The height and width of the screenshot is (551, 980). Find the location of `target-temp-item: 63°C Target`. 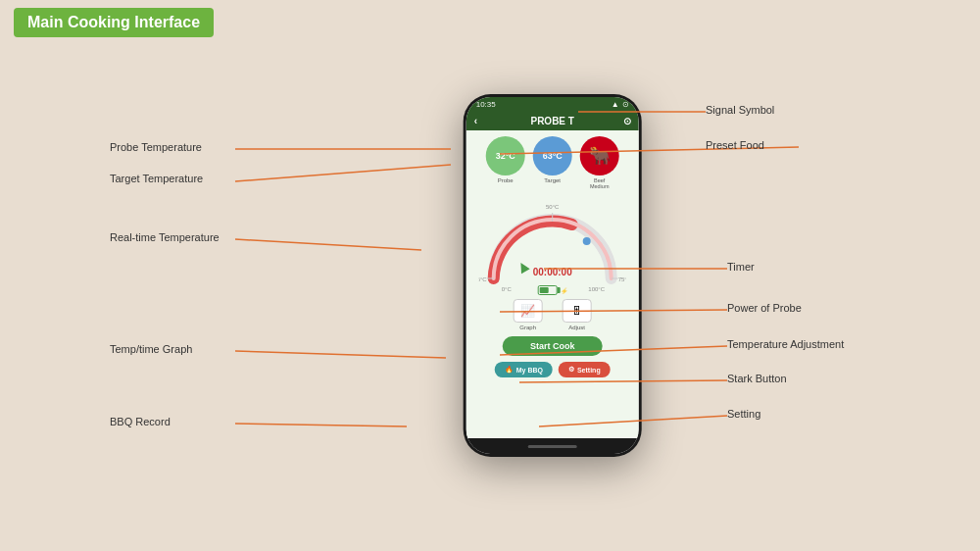

target-temp-item: 63°C Target is located at coordinates (553, 163).